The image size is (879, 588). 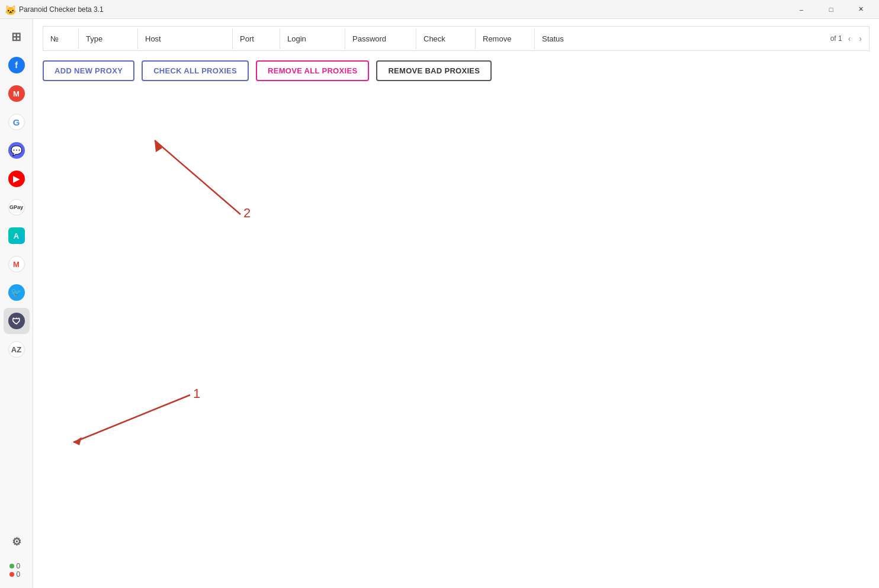 I want to click on remove-all-proxies-button: REMOVE ALL PROXIES, so click(x=313, y=71).